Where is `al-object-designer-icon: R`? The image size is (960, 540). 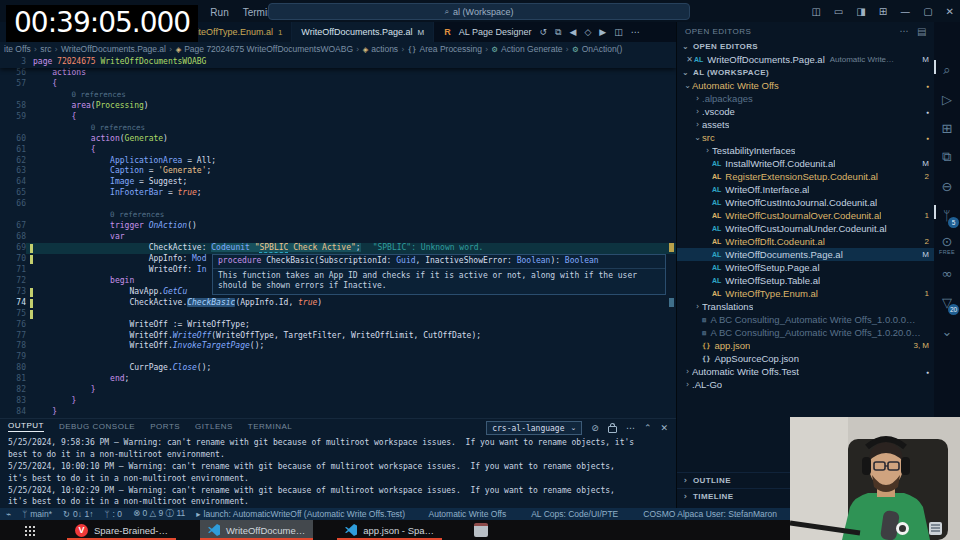 al-object-designer-icon: R is located at coordinates (448, 32).